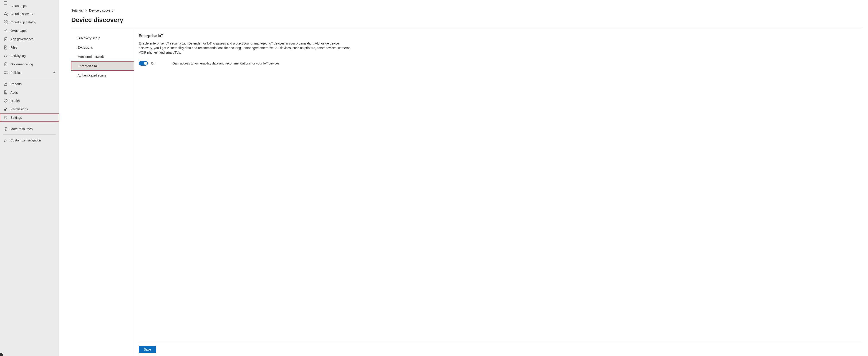  I want to click on sidebar-item-app-governance: App governance, so click(30, 39).